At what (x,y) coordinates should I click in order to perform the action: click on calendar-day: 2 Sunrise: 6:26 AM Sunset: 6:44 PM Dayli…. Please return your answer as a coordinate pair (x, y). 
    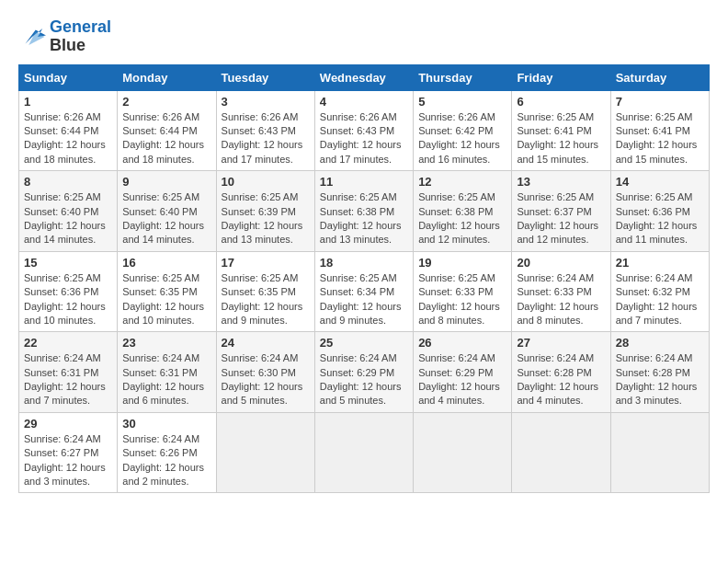
    Looking at the image, I should click on (167, 131).